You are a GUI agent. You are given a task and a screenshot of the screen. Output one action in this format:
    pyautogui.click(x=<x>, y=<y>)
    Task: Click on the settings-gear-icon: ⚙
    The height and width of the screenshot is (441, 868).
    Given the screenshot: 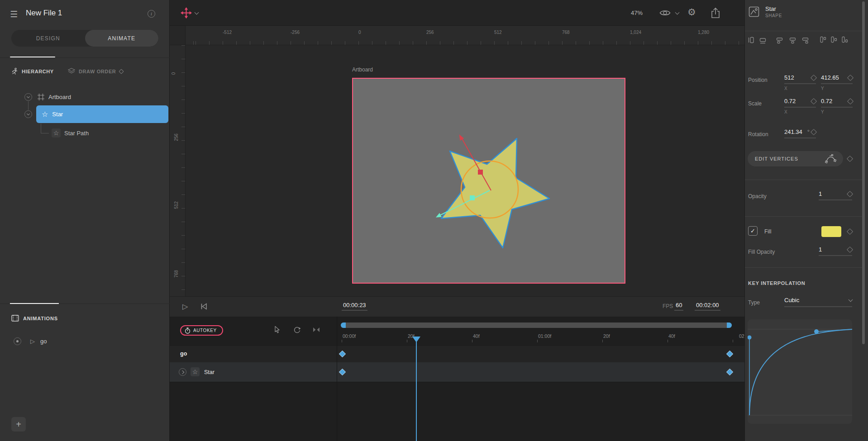 What is the action you would take?
    pyautogui.click(x=692, y=12)
    